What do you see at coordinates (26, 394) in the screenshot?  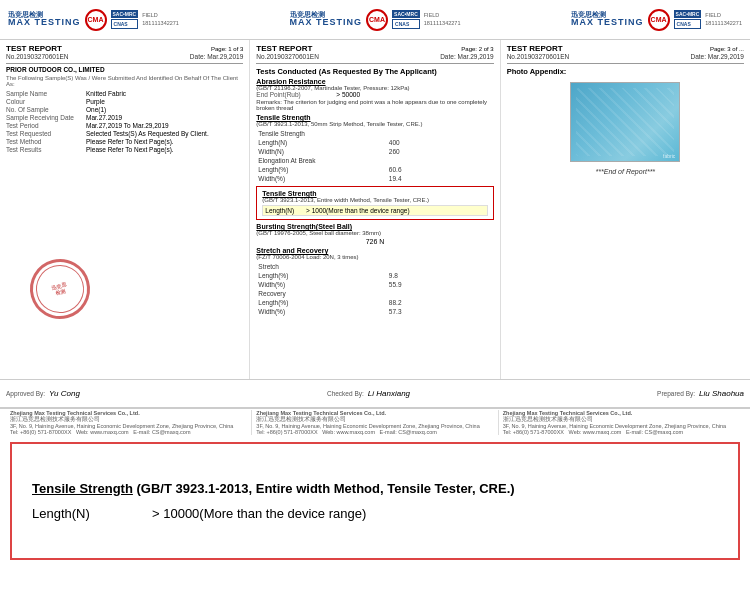 I see `approved-label: Approved By:` at bounding box center [26, 394].